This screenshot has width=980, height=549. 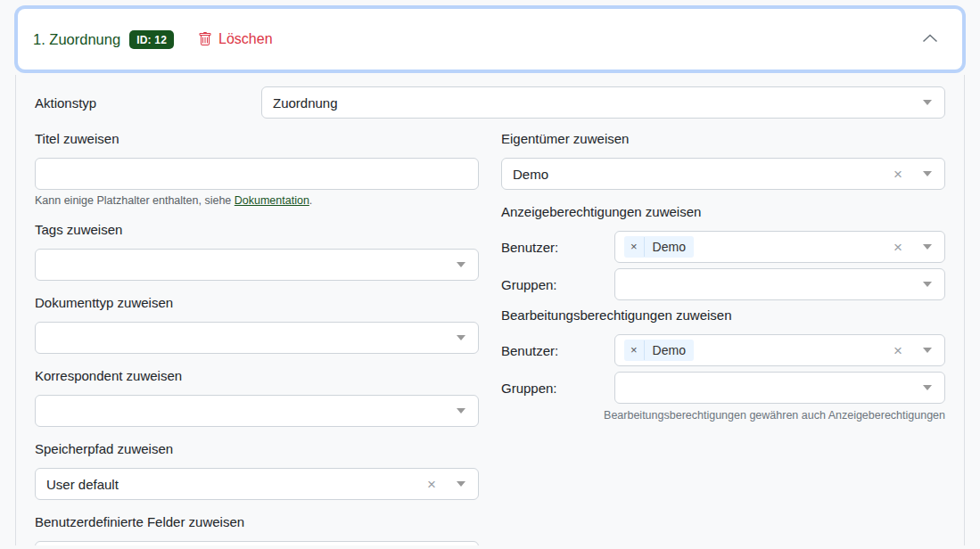 What do you see at coordinates (257, 201) in the screenshot?
I see `title-placeholder-hint: Kann einige Platzhalter enthalten, siehe…` at bounding box center [257, 201].